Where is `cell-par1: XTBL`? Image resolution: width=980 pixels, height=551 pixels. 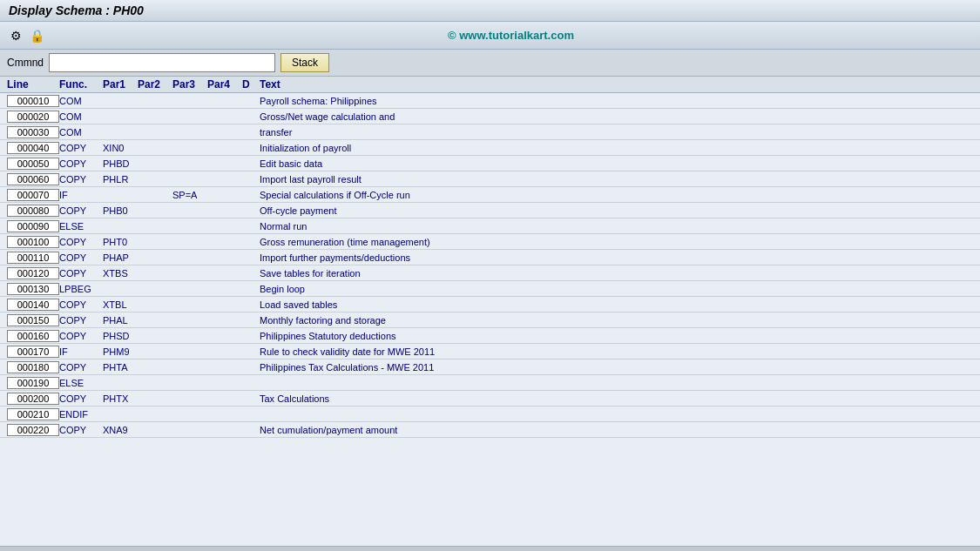 cell-par1: XTBL is located at coordinates (120, 305).